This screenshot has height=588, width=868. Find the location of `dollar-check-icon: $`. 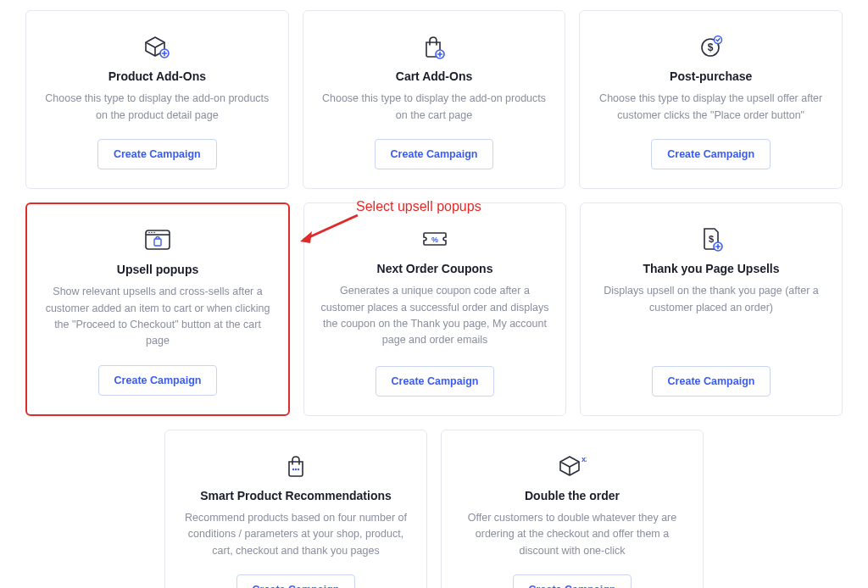

dollar-check-icon: $ is located at coordinates (711, 47).